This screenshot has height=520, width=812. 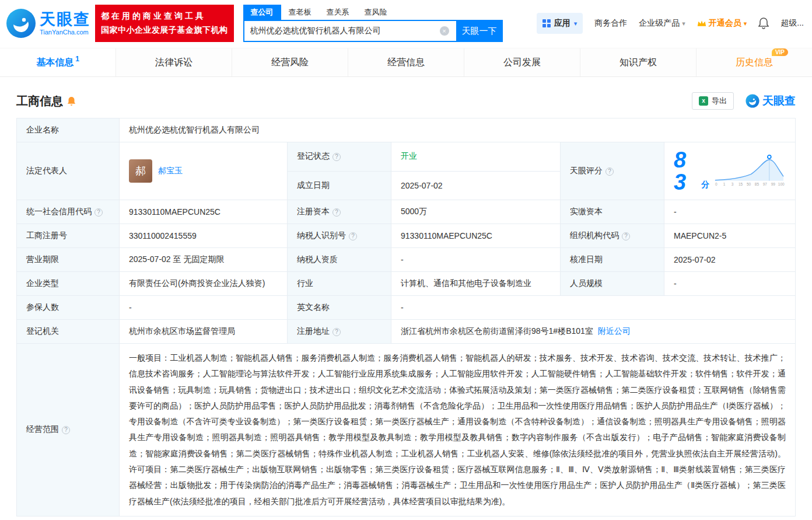 I want to click on score-distribution-chart: 0 1 3 15 50 85 97 99 100, so click(x=750, y=171).